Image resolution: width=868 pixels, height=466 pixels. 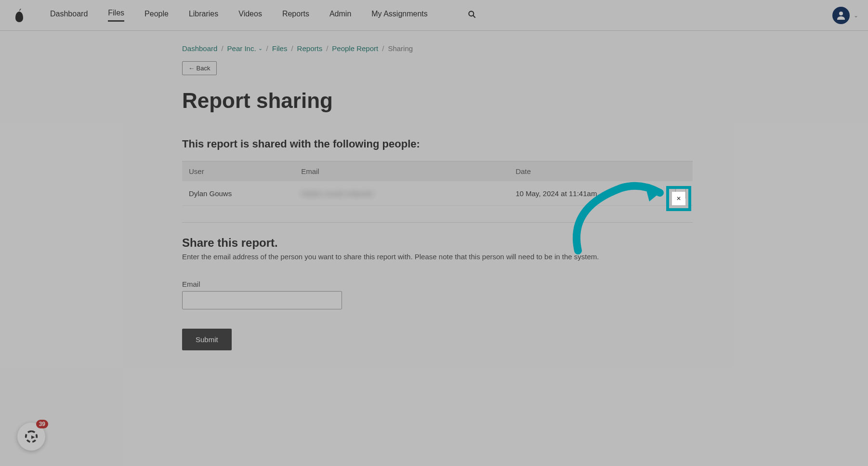 I want to click on chat-badge: 39, so click(x=42, y=424).